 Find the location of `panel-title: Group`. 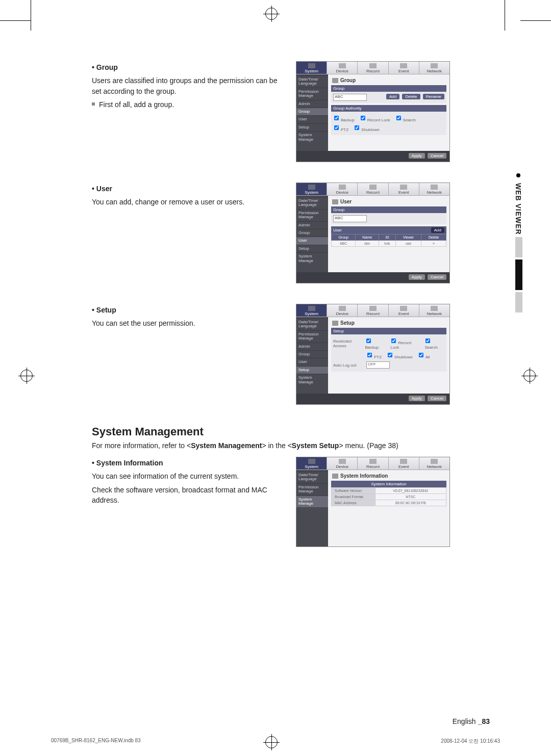

panel-title: Group is located at coordinates (389, 81).